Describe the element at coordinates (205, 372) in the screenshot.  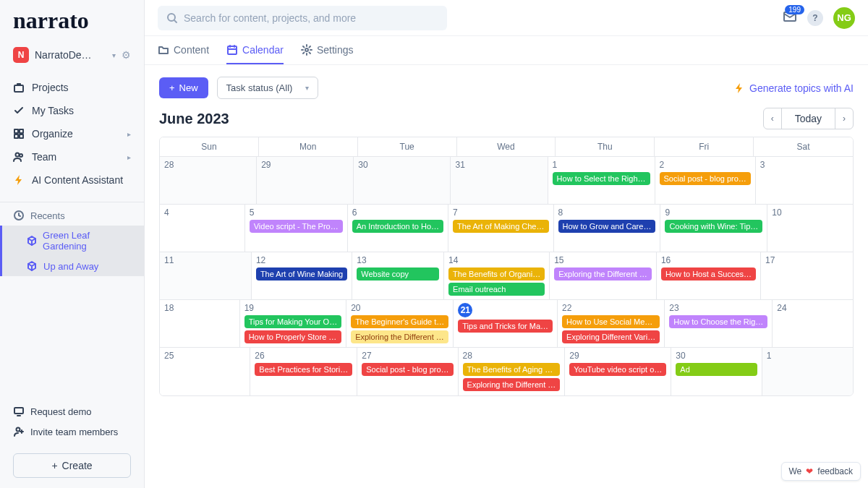
I see `calendar-day: 25` at that location.